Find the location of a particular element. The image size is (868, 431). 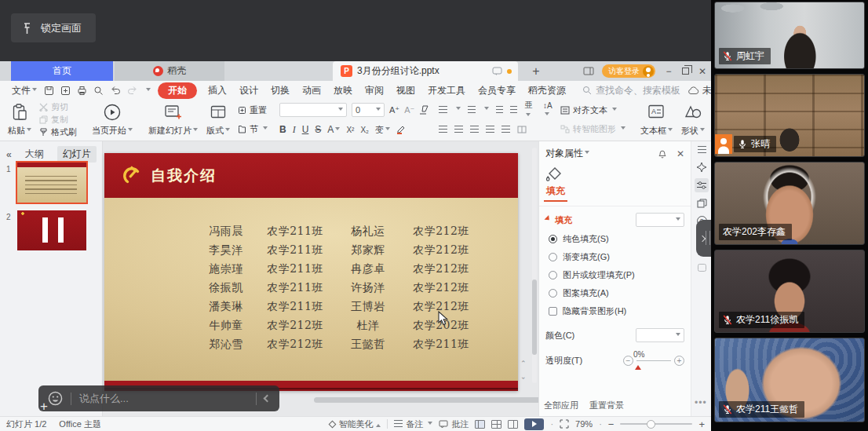

transparency-plus-button: + is located at coordinates (680, 361).